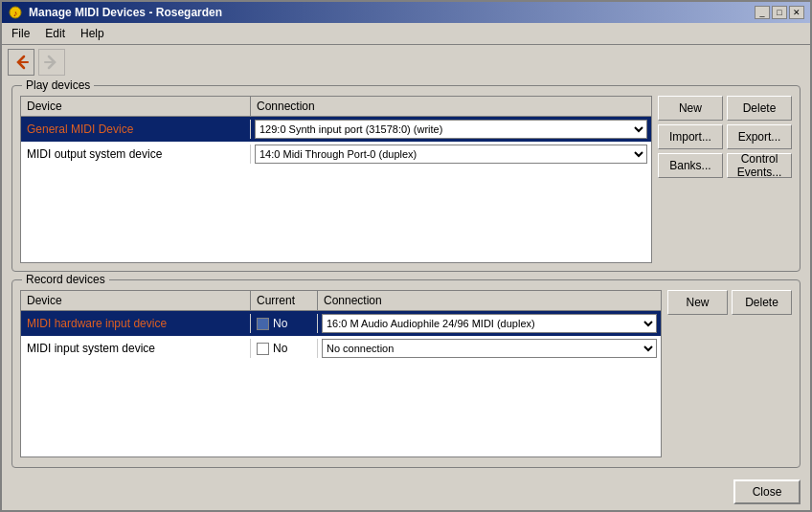 The width and height of the screenshot is (812, 512). I want to click on close-window-button: ✕, so click(797, 12).